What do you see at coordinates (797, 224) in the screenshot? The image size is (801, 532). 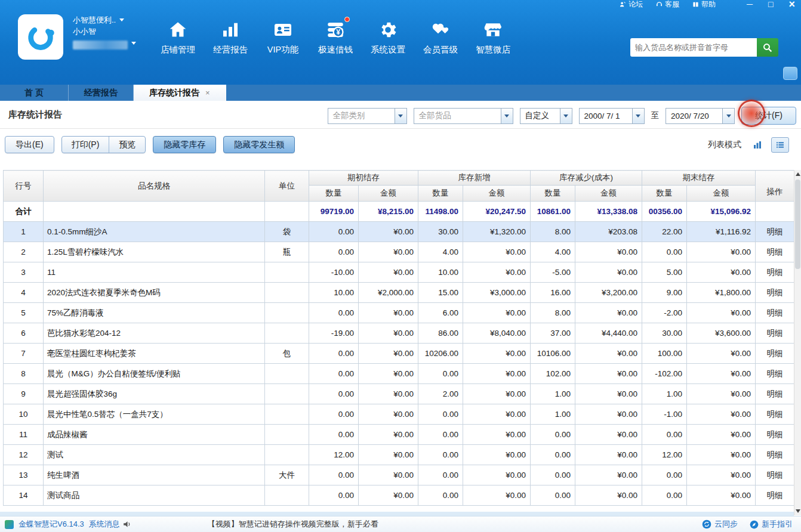 I see `scrollbar-thumb` at bounding box center [797, 224].